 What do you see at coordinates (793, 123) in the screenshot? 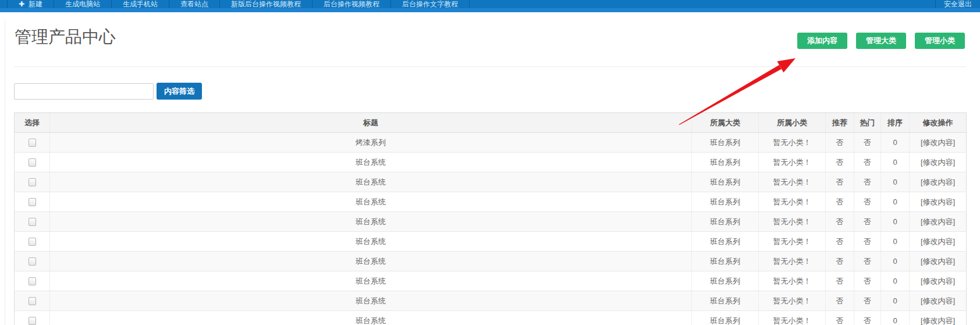
I see `col-header-minor-category: 所属小类` at bounding box center [793, 123].